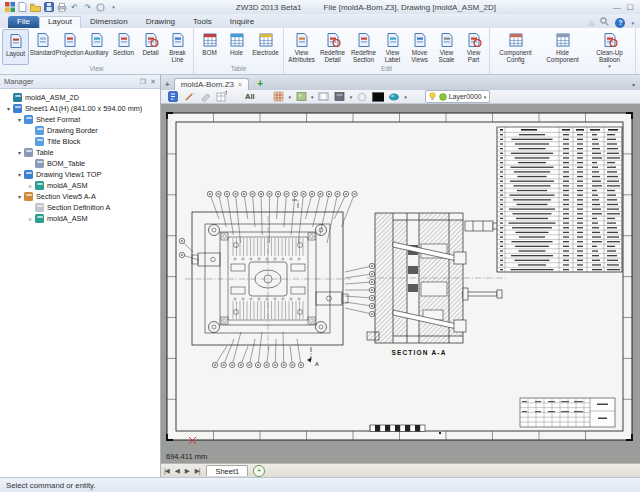  Describe the element at coordinates (406, 97) in the screenshot. I see `material-caret-icon: ▾` at that location.